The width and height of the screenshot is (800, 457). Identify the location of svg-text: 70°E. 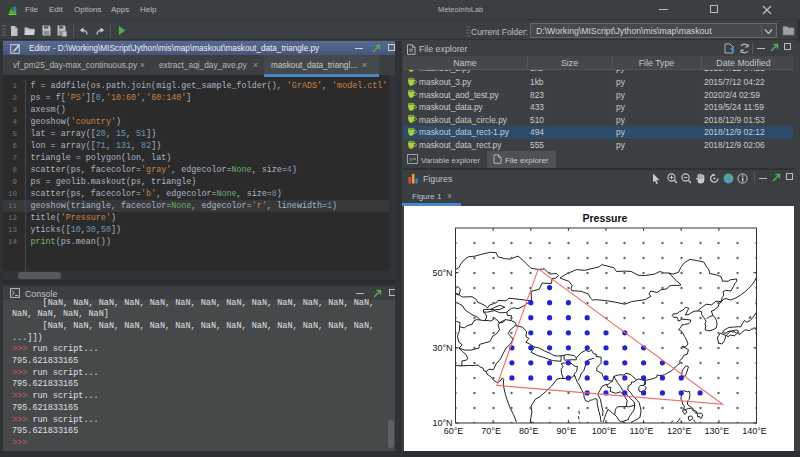
(491, 431).